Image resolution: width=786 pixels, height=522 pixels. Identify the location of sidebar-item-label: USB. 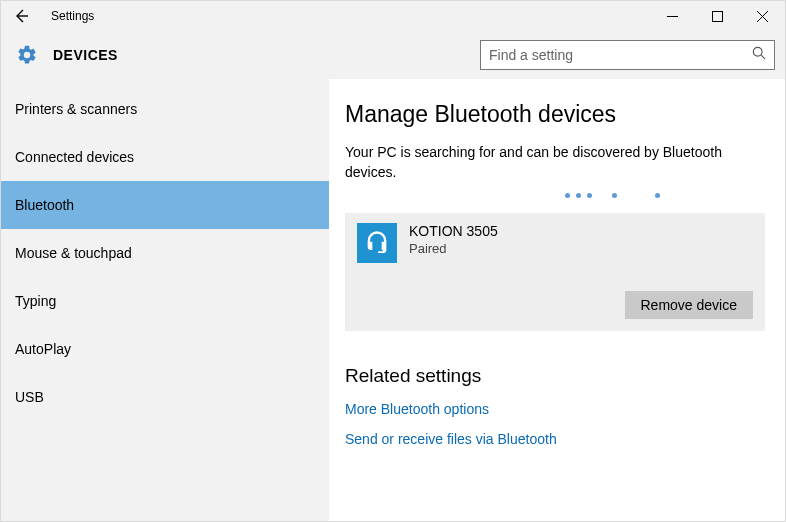
(30, 397).